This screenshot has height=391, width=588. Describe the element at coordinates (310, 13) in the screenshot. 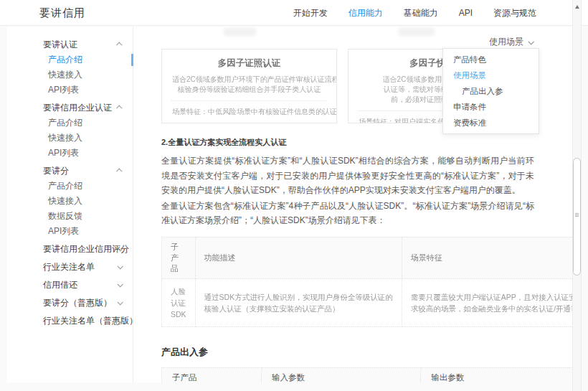

I see `nav-item-start-dev: 开始开发` at that location.